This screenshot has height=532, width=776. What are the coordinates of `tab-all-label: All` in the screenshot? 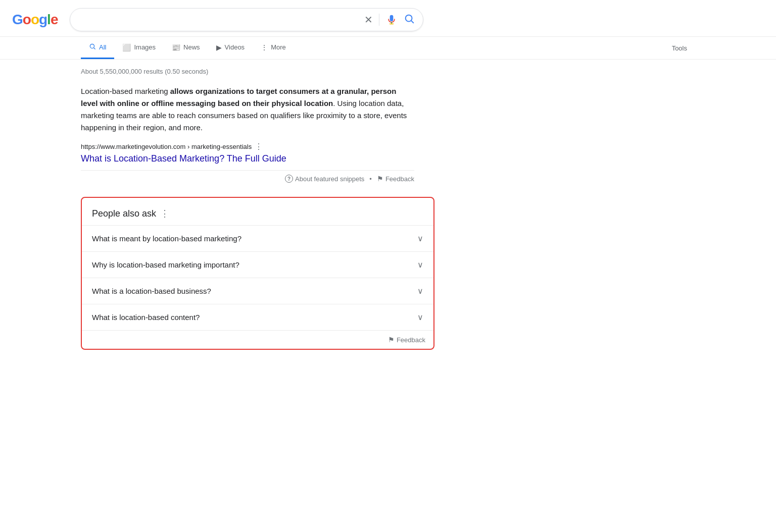 It's located at (103, 47).